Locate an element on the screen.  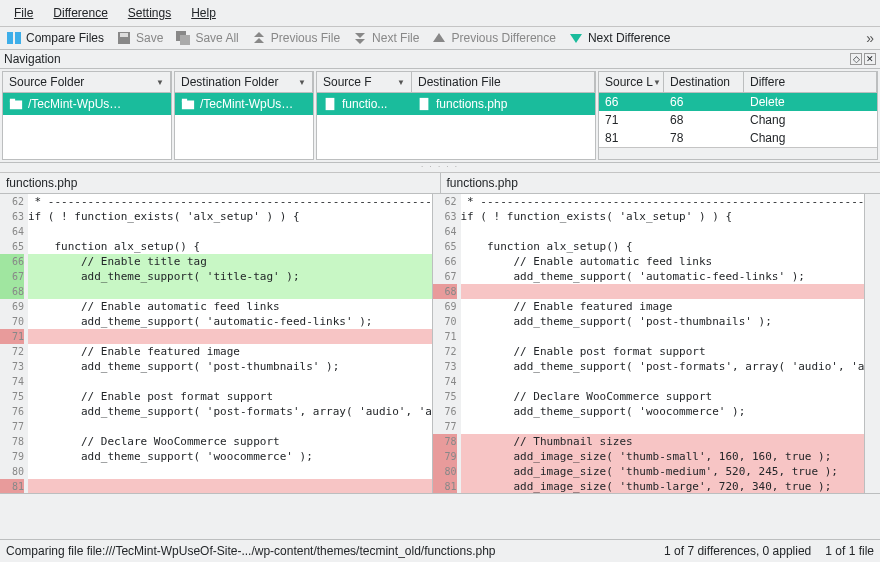
status-diffs: 1 of 7 differences, 0 applied is located at coordinates (738, 551).